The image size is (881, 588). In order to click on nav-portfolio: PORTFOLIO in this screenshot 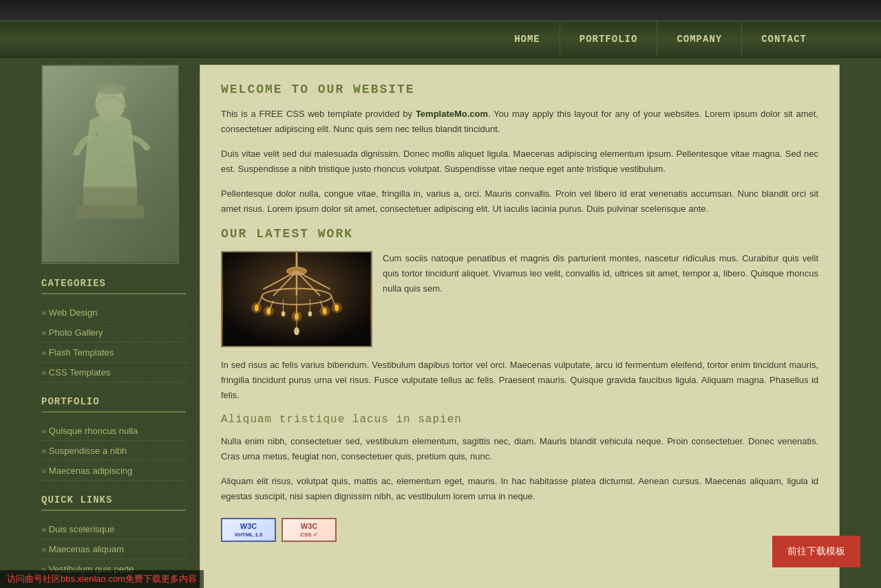, I will do `click(608, 39)`.